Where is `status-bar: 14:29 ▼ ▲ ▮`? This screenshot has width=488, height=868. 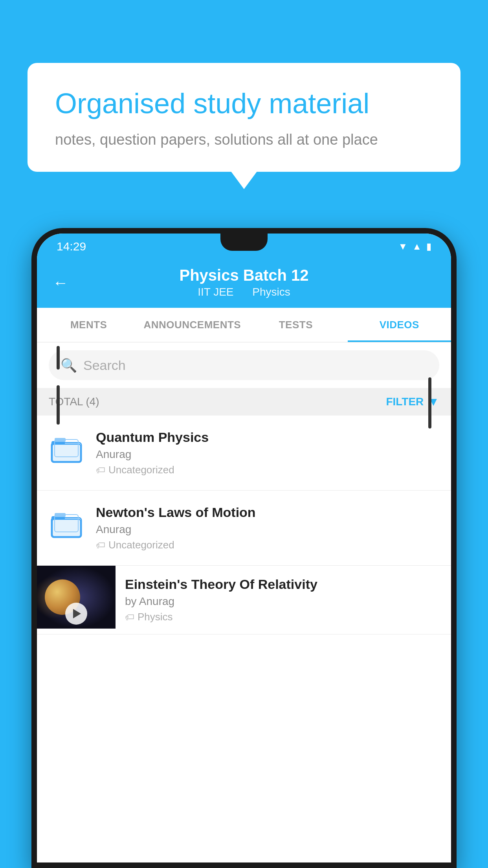 status-bar: 14:29 ▼ ▲ ▮ is located at coordinates (244, 245).